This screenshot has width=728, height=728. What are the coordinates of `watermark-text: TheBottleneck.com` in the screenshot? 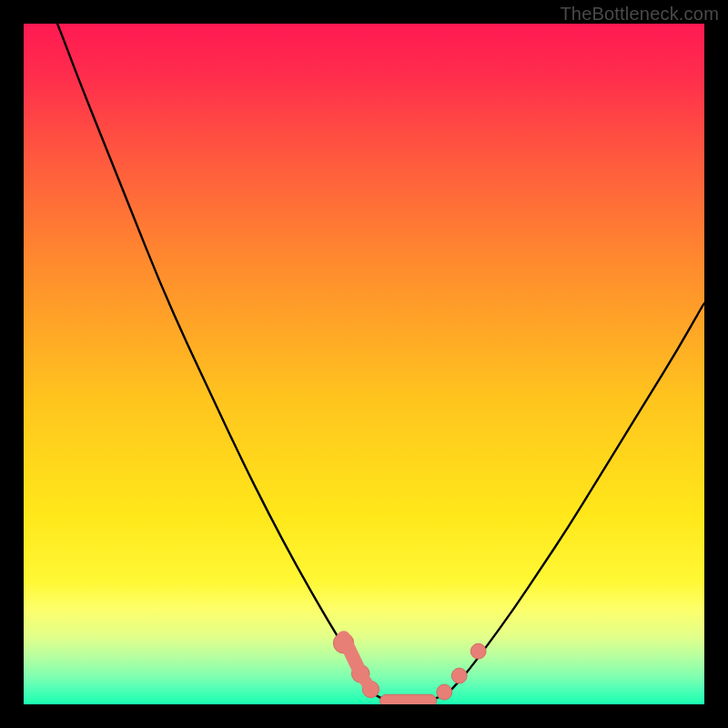 It's located at (639, 15).